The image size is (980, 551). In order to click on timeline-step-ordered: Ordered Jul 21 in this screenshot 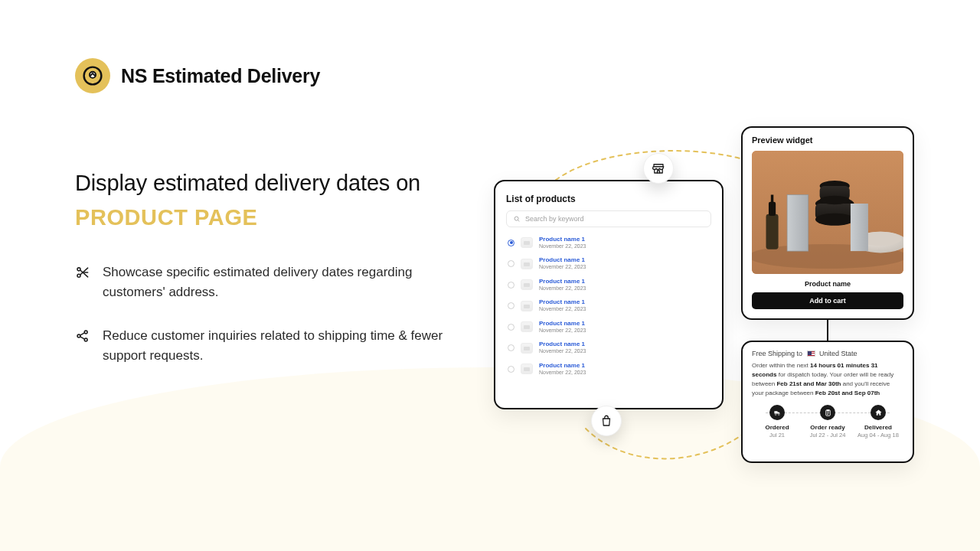, I will do `click(777, 422)`.